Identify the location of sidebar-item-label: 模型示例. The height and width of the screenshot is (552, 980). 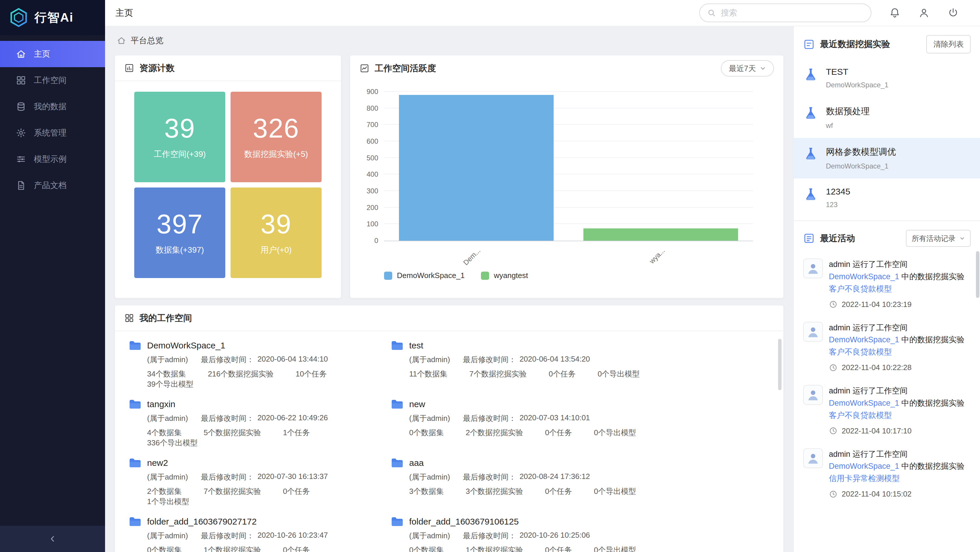
(50, 159).